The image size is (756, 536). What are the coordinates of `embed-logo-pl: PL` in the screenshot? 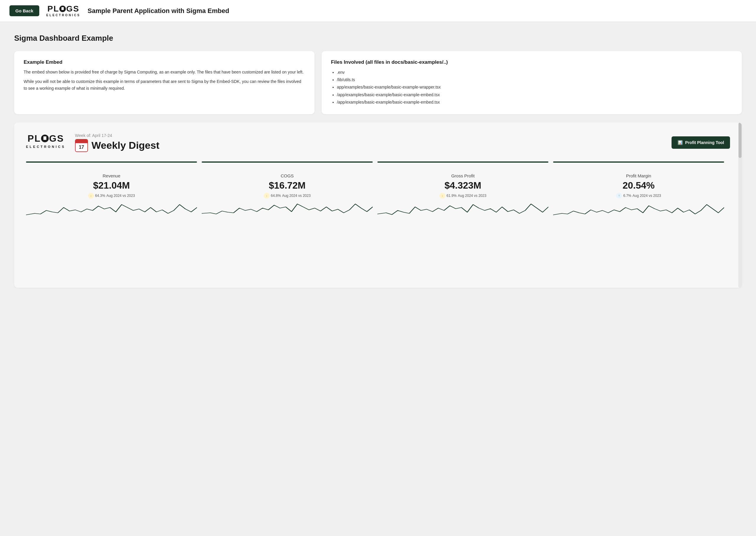 It's located at (34, 139).